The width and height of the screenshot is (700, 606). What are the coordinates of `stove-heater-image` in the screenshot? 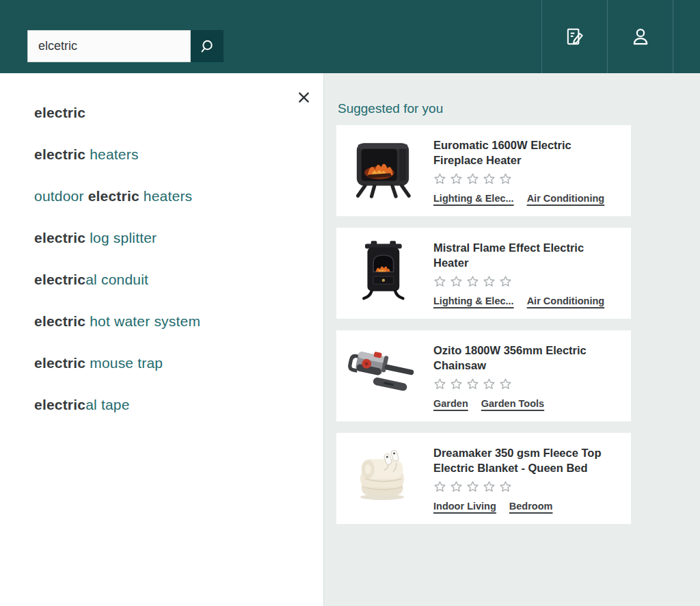 It's located at (383, 273).